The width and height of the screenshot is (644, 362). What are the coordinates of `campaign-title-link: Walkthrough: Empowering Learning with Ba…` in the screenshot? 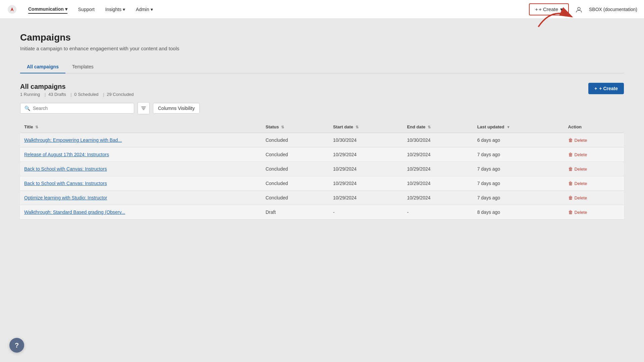 It's located at (73, 140).